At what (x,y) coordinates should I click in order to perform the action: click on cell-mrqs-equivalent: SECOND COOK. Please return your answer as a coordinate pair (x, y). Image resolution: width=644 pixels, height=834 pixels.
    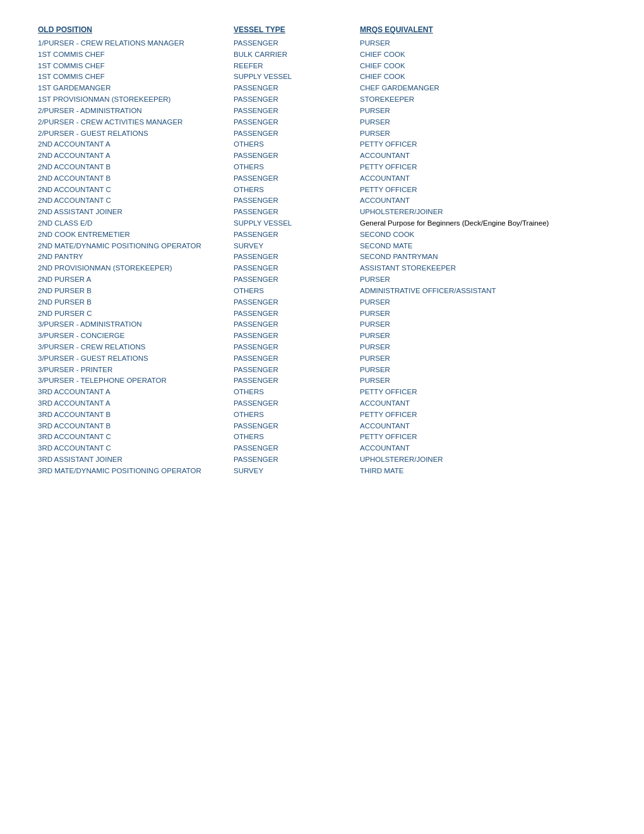
    Looking at the image, I should click on (483, 235).